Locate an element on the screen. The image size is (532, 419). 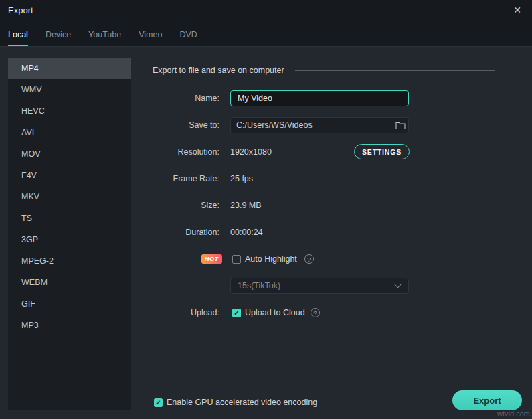
close-button: ✕ is located at coordinates (517, 10).